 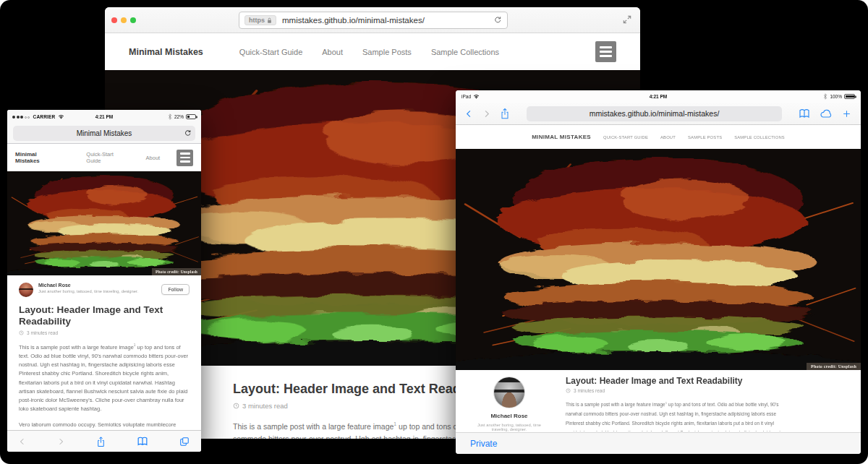 What do you see at coordinates (466, 97) in the screenshot?
I see `device-label: iPad` at bounding box center [466, 97].